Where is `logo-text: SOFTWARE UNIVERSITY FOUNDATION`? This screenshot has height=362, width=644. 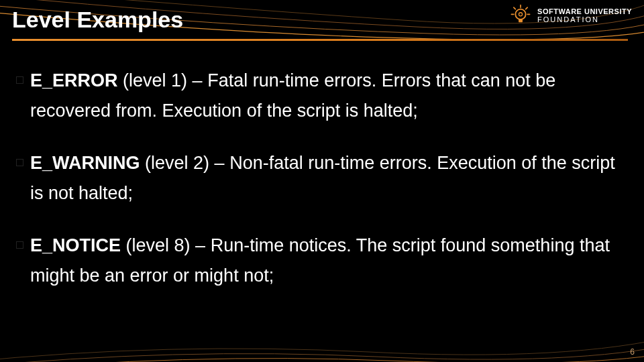
logo-text: SOFTWARE UNIVERSITY FOUNDATION is located at coordinates (585, 16).